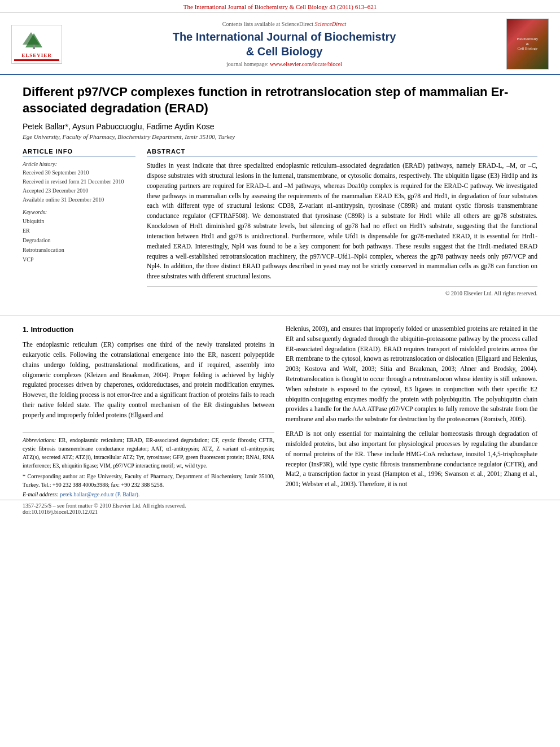 The height and width of the screenshot is (747, 560). What do you see at coordinates (148, 495) in the screenshot?
I see `email-line: E-mail address: petek.ballar@ege.edu.tr …` at bounding box center [148, 495].